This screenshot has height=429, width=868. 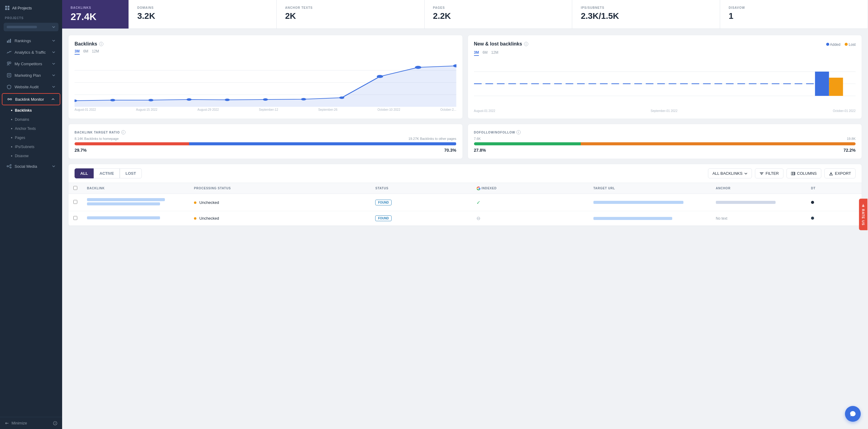 What do you see at coordinates (665, 77) in the screenshot?
I see `new-lost-chart-card: New & lost backlinks i Added Lost 3M 6M …` at bounding box center [665, 77].